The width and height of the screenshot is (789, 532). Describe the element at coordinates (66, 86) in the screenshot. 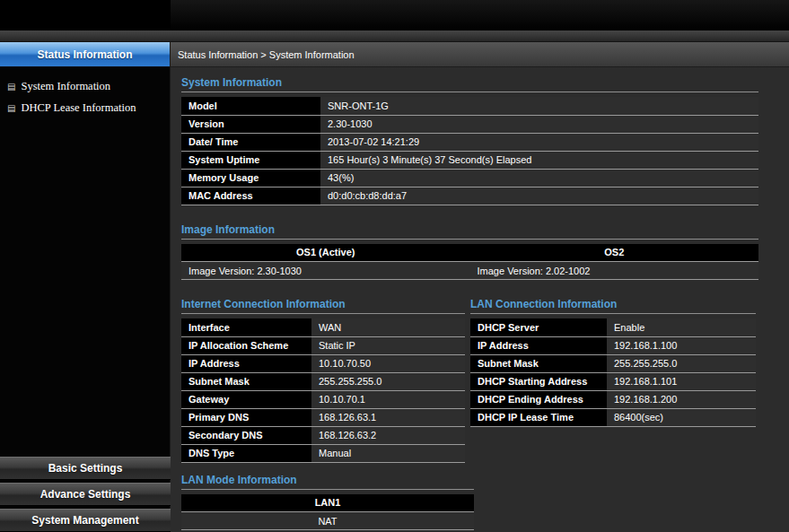

I see `sidebar-item-label: System Information` at that location.